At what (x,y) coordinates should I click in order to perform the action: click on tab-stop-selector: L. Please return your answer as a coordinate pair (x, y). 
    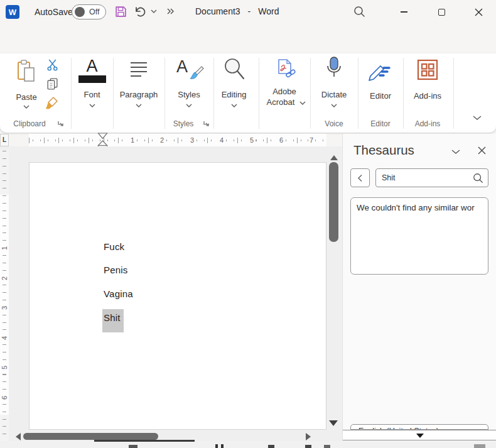
    Looking at the image, I should click on (4, 140).